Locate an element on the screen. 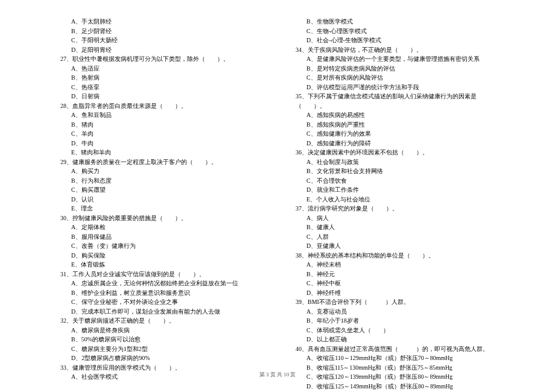 The height and width of the screenshot is (392, 555). option-text: C、体弱或需久坐老人（ ） is located at coordinates (395, 330).